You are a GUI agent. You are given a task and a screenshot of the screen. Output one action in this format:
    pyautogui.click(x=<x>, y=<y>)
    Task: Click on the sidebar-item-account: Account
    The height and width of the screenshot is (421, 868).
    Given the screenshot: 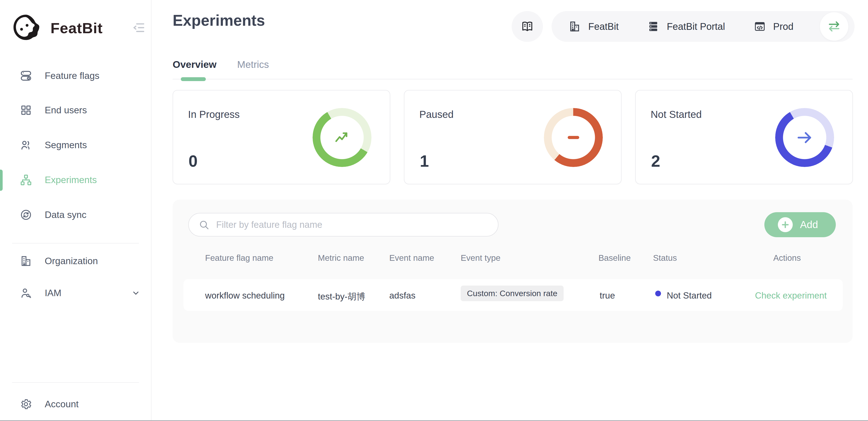 What is the action you would take?
    pyautogui.click(x=75, y=404)
    